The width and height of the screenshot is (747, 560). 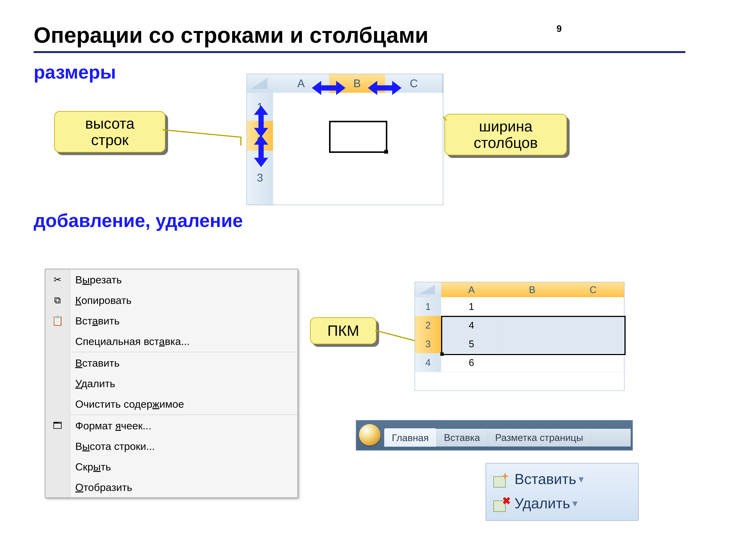 I want to click on scissors-icon: ✂, so click(x=57, y=279).